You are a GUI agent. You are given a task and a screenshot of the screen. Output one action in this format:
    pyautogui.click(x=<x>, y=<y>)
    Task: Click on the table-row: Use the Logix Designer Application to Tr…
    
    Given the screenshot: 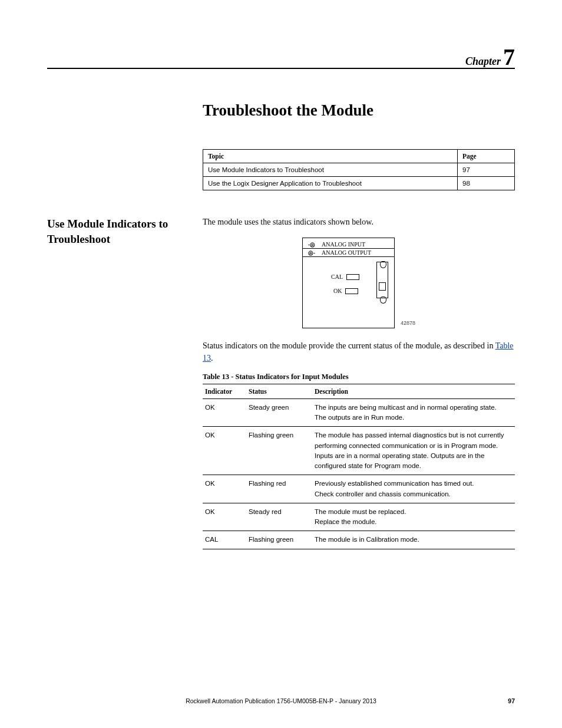 What is the action you would take?
    pyautogui.click(x=359, y=184)
    